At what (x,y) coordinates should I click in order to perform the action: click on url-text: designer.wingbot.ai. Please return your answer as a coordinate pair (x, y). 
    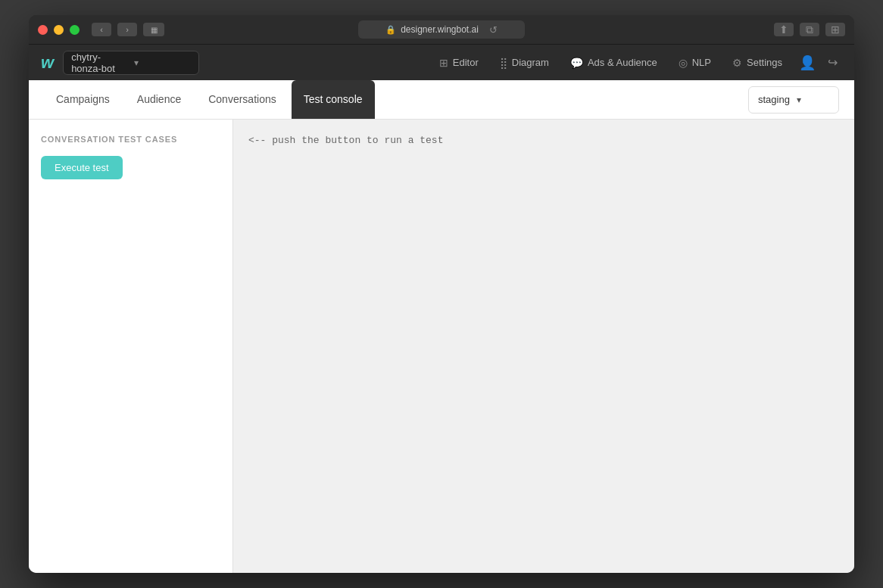
    Looking at the image, I should click on (439, 30).